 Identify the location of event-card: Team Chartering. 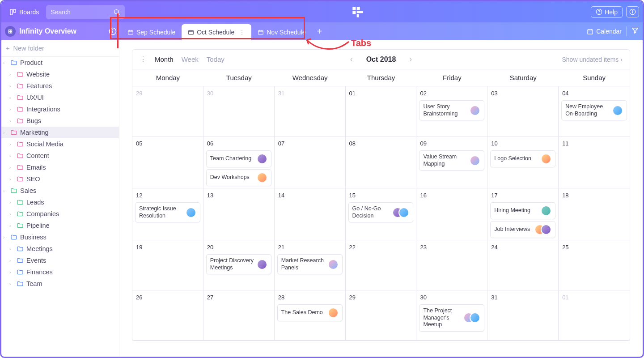
(239, 159).